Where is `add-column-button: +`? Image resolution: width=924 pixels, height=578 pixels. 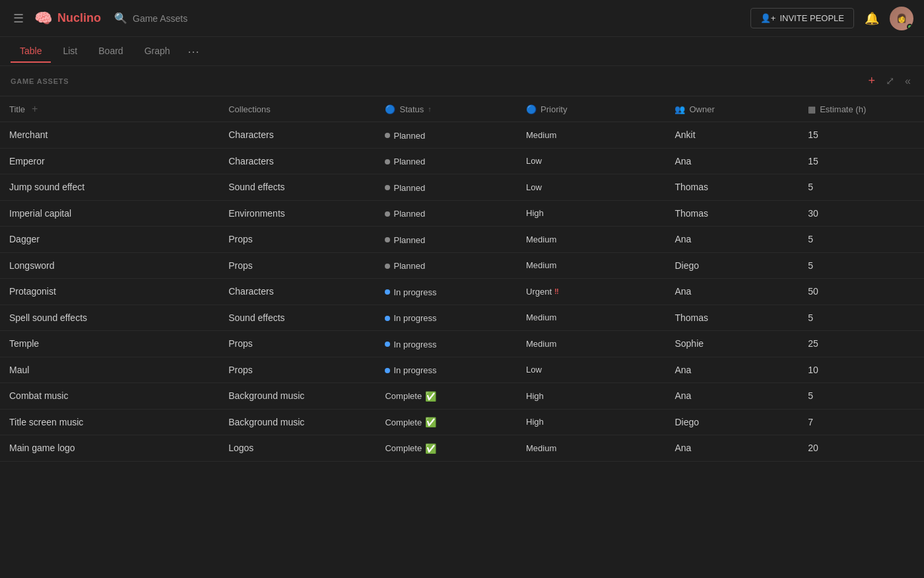
add-column-button: + is located at coordinates (873, 81).